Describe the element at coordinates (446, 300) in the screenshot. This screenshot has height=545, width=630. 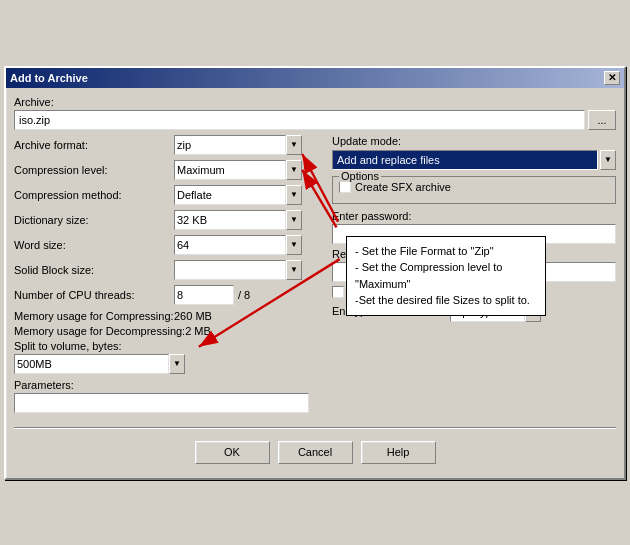
I see `tooltip-line4: -Set the desired file Sizes to split to.` at that location.